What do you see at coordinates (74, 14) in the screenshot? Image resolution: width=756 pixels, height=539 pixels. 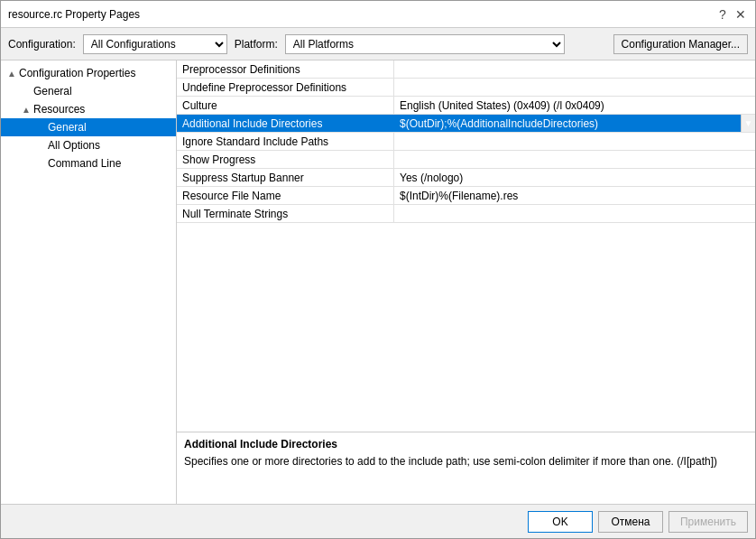 I see `dialog-title: resource.rc Property Pages` at bounding box center [74, 14].